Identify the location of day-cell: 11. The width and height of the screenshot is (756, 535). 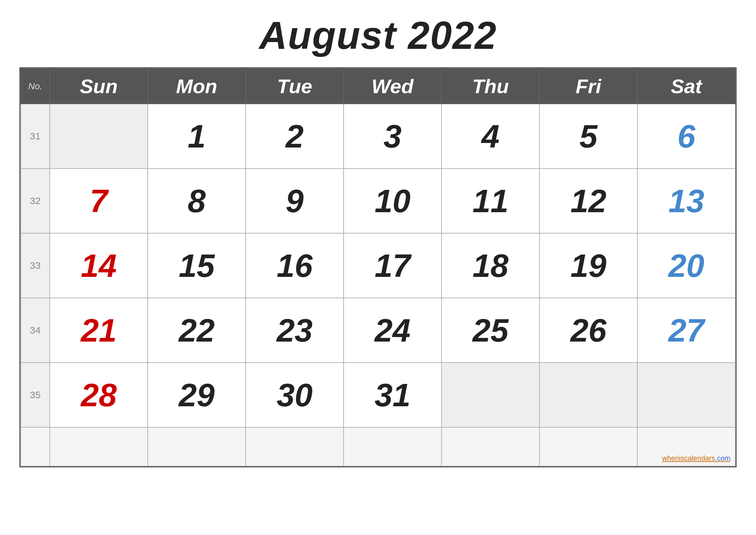
(491, 201).